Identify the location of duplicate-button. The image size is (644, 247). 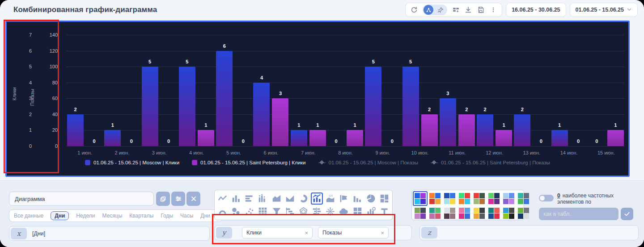
(163, 199).